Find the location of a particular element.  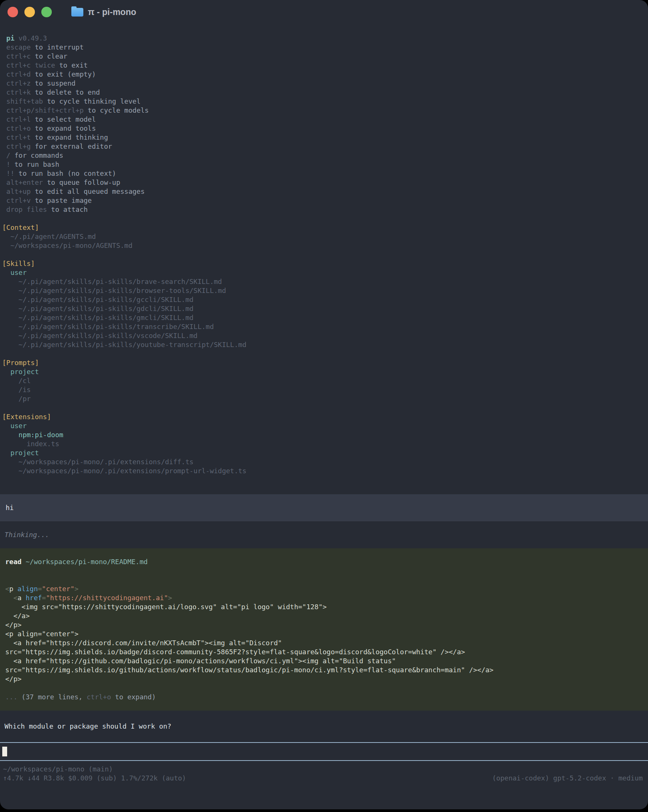

terminal-line-segment: ctrl+o is located at coordinates (17, 128).